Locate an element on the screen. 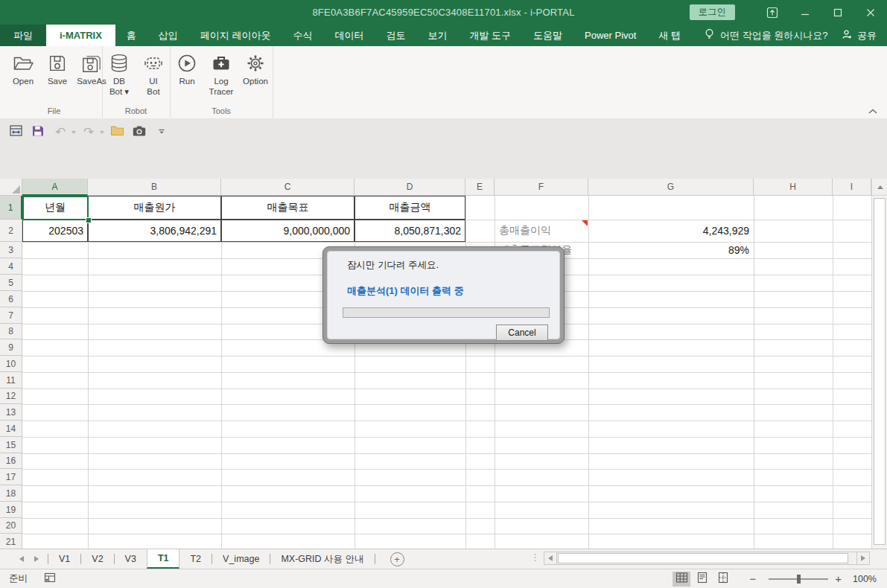 This screenshot has height=588, width=887. qat-redo-button: ↷ is located at coordinates (89, 132).